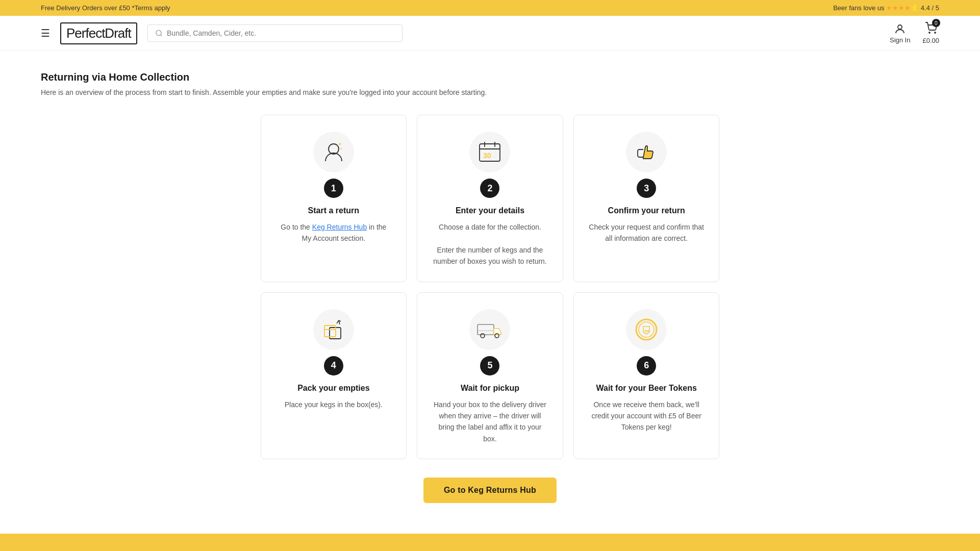  I want to click on step-4-number: 4, so click(334, 366).